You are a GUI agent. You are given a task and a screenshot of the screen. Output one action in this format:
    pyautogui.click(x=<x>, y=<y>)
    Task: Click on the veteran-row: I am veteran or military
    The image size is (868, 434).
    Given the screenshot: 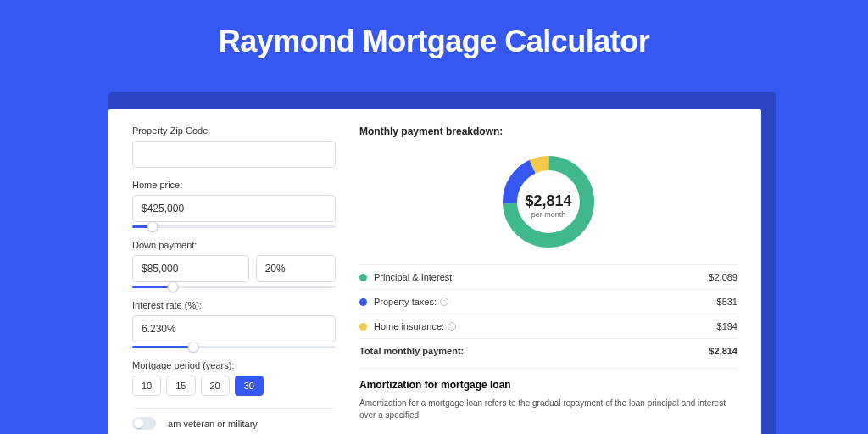 What is the action you would take?
    pyautogui.click(x=234, y=419)
    